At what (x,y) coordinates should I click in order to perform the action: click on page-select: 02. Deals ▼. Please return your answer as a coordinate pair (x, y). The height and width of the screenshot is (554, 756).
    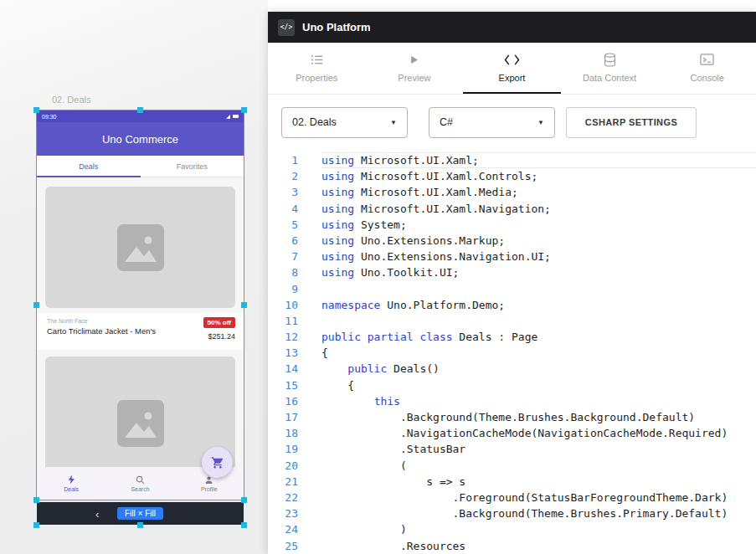
    Looking at the image, I should click on (345, 122).